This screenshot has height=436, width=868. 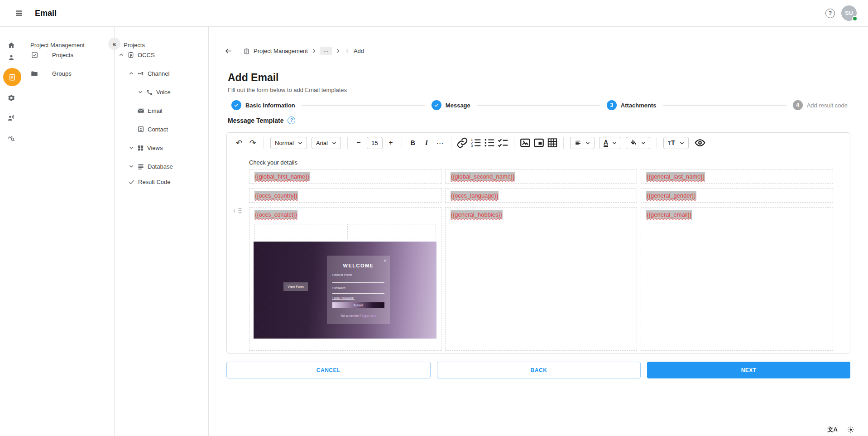 I want to click on step-attachments: 3 Attachments, so click(x=632, y=105).